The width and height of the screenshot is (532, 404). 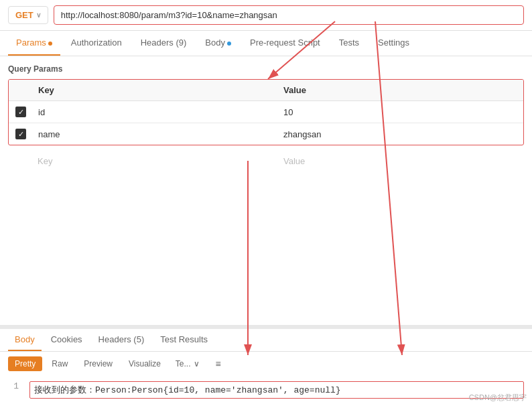 What do you see at coordinates (266, 340) in the screenshot?
I see `response-tabs: Body Cookies Headers (5) Test Results` at bounding box center [266, 340].